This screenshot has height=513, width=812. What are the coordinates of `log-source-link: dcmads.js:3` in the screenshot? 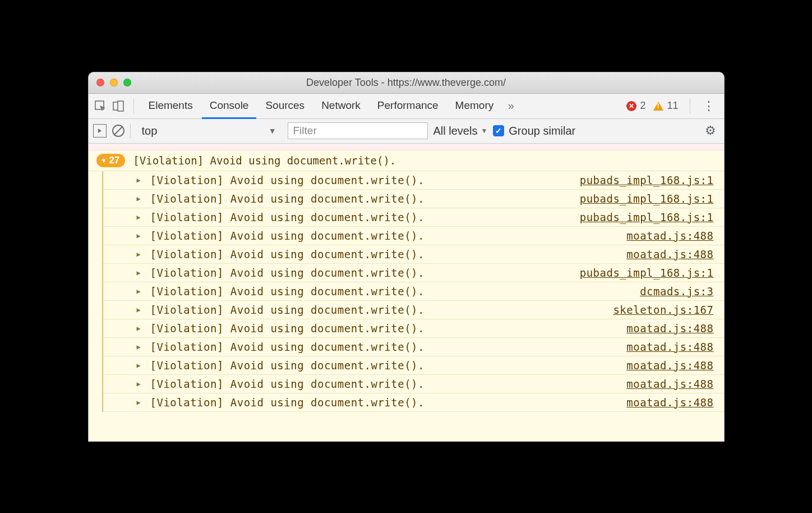 It's located at (676, 291).